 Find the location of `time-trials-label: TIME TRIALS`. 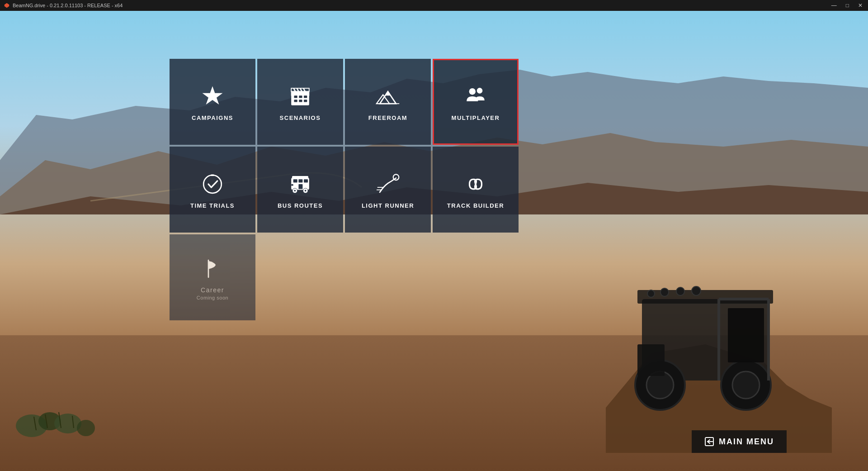

time-trials-label: TIME TRIALS is located at coordinates (212, 205).